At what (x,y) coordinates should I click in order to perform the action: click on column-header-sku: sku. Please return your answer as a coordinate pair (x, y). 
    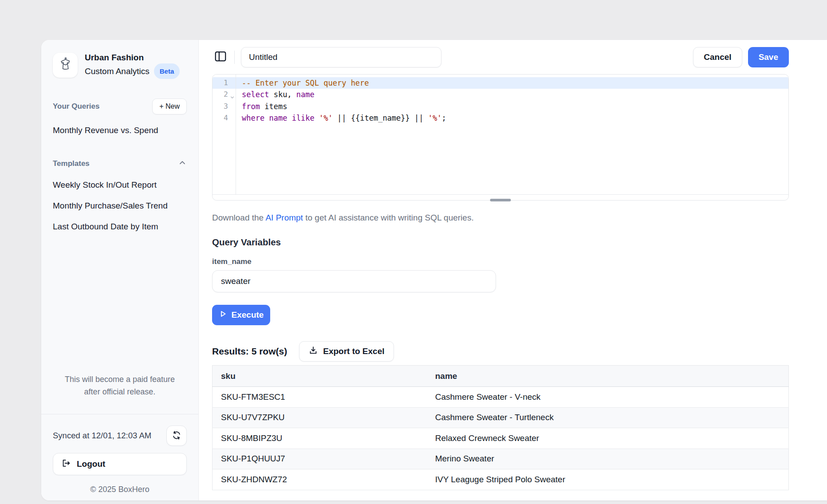
    Looking at the image, I should click on (319, 376).